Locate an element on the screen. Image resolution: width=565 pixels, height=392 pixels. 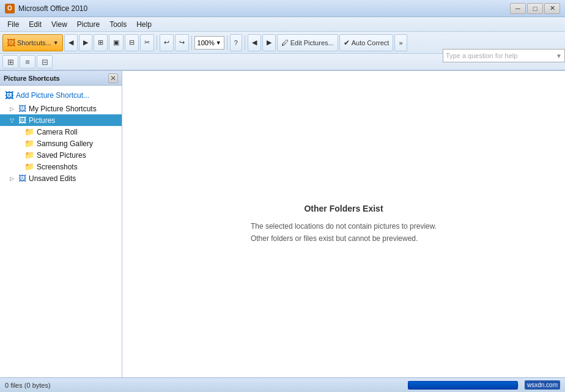
undo-button: ↩ is located at coordinates (166, 43).